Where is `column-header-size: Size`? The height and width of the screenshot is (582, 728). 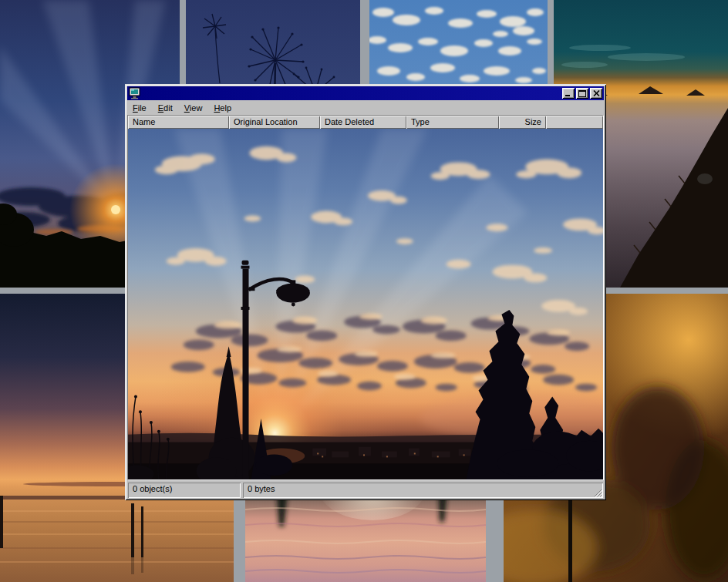
column-header-size: Size is located at coordinates (523, 122).